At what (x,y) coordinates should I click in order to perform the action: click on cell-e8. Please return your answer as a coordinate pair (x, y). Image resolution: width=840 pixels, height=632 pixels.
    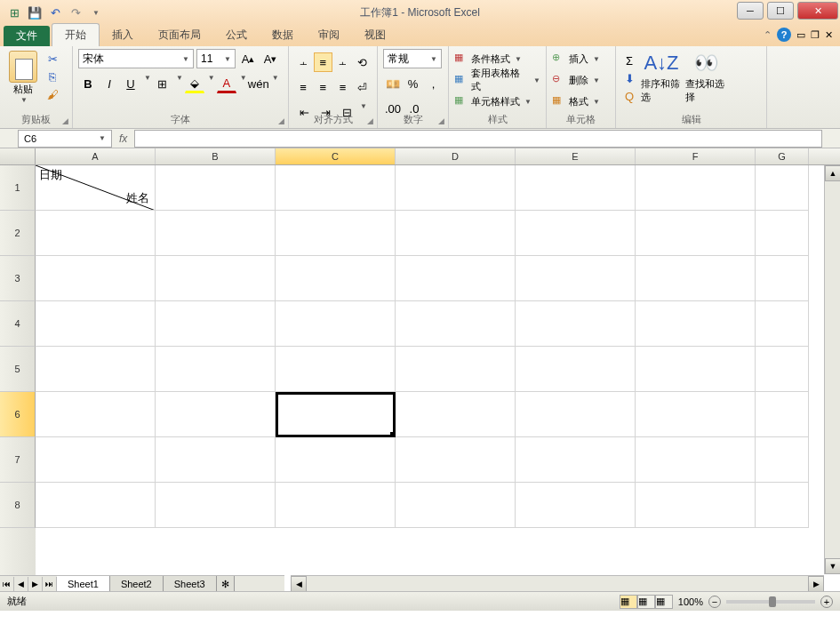
    Looking at the image, I should click on (576, 505).